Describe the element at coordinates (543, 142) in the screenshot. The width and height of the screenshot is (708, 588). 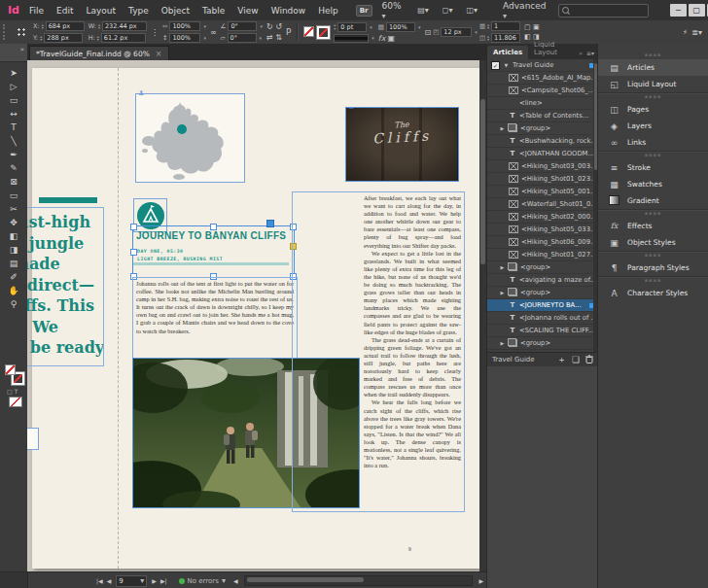
I see `article-item: T<Bushwhacking, rock ...` at that location.